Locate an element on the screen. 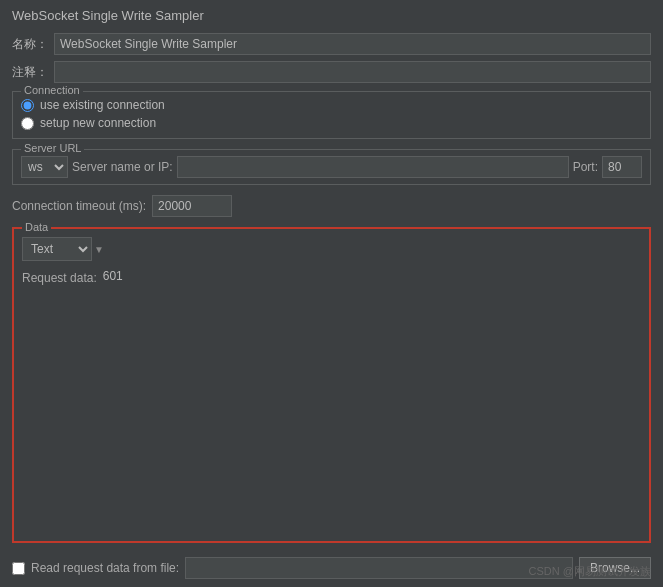 This screenshot has width=663, height=587. connection-option1-row: use existing connection is located at coordinates (332, 105).